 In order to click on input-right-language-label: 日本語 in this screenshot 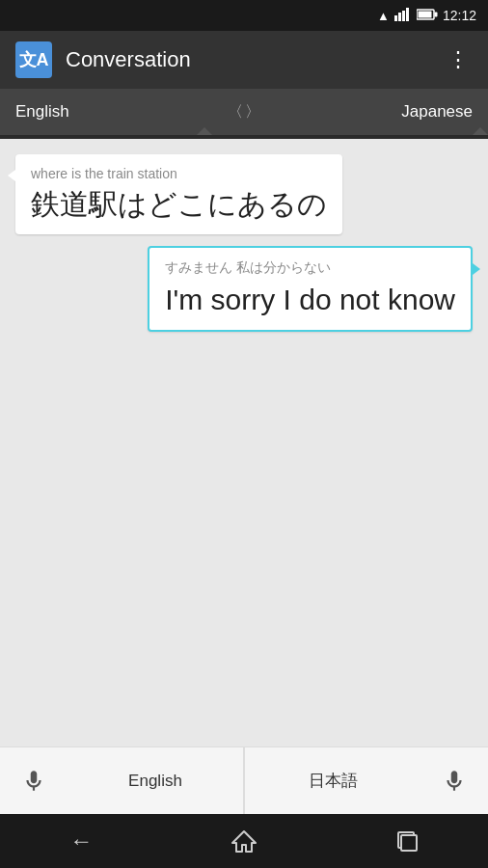, I will do `click(334, 781)`.